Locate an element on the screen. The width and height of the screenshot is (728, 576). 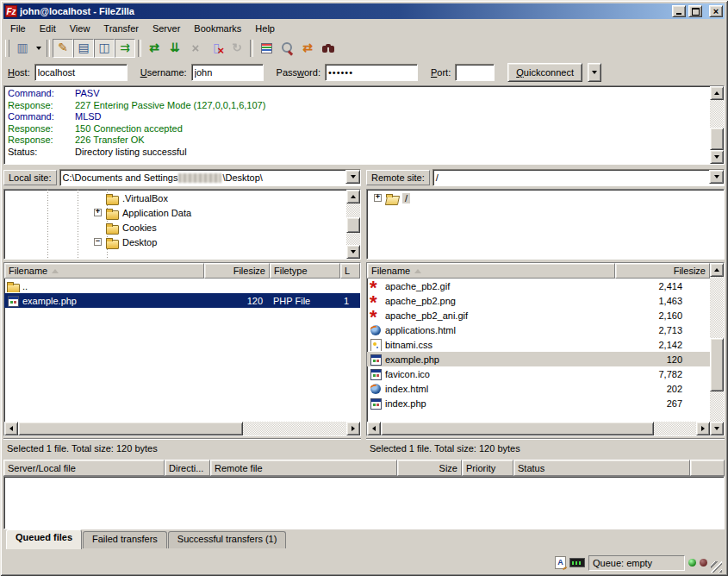
host-input is located at coordinates (81, 72).